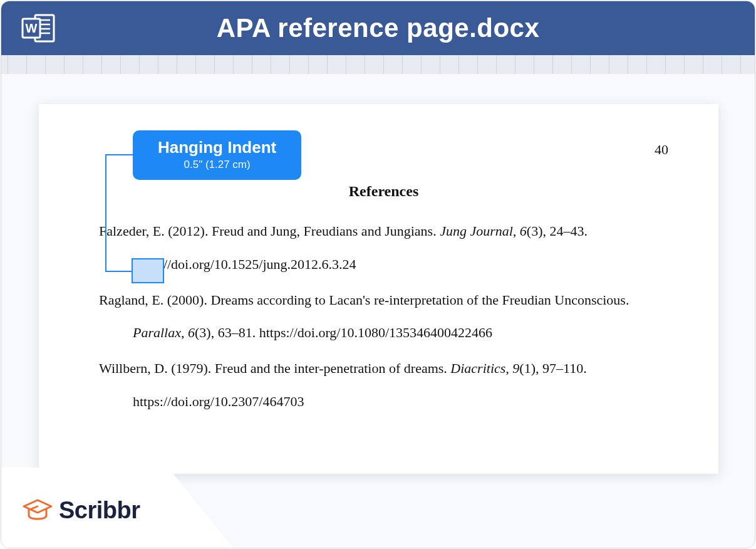 The width and height of the screenshot is (756, 549). Describe the element at coordinates (383, 192) in the screenshot. I see `references-heading: References` at that location.